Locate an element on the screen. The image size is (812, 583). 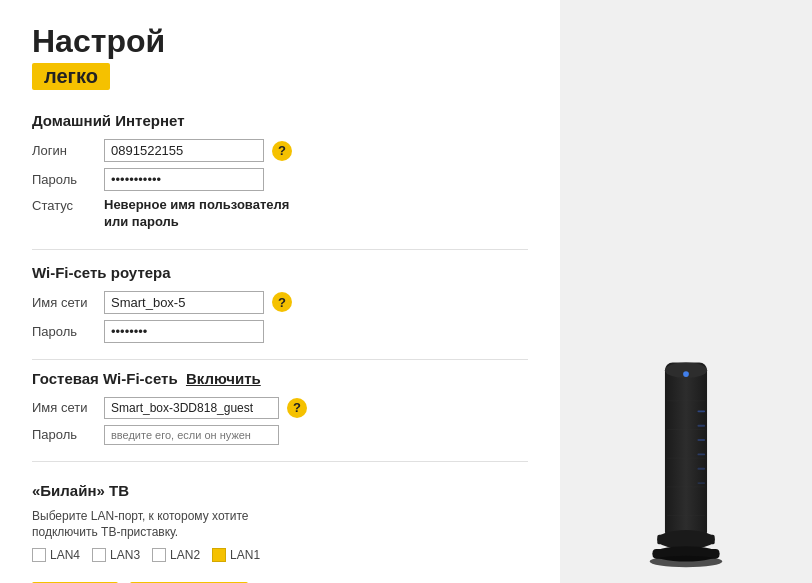
wifi-help-icon: ? is located at coordinates (282, 302).